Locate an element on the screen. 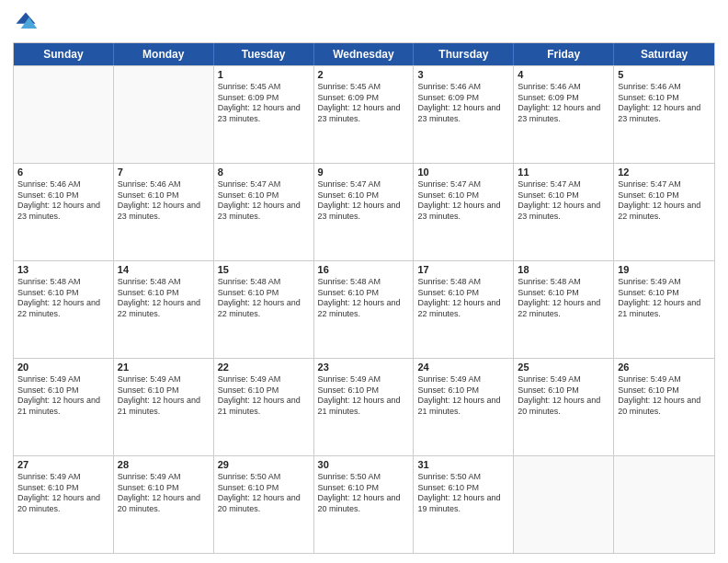 The width and height of the screenshot is (728, 563). day-number: 17 is located at coordinates (463, 270).